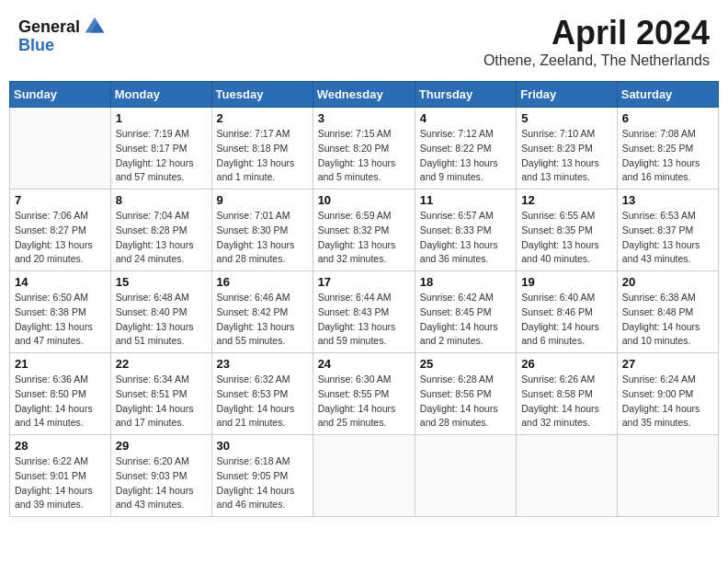 The image size is (728, 563). What do you see at coordinates (364, 313) in the screenshot?
I see `calendar-cell: 17Sunrise: 6:44 AMSunset: 8:43 PMDayligh…` at bounding box center [364, 313].